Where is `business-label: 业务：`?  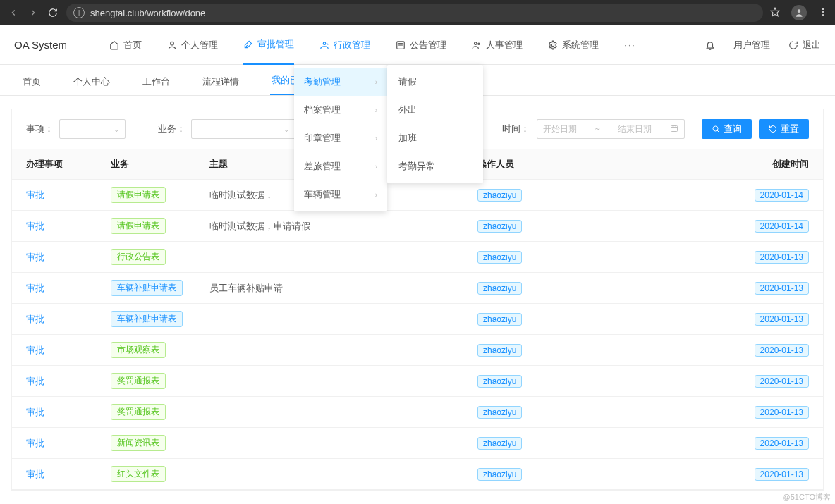
business-label: 业务： is located at coordinates (172, 129).